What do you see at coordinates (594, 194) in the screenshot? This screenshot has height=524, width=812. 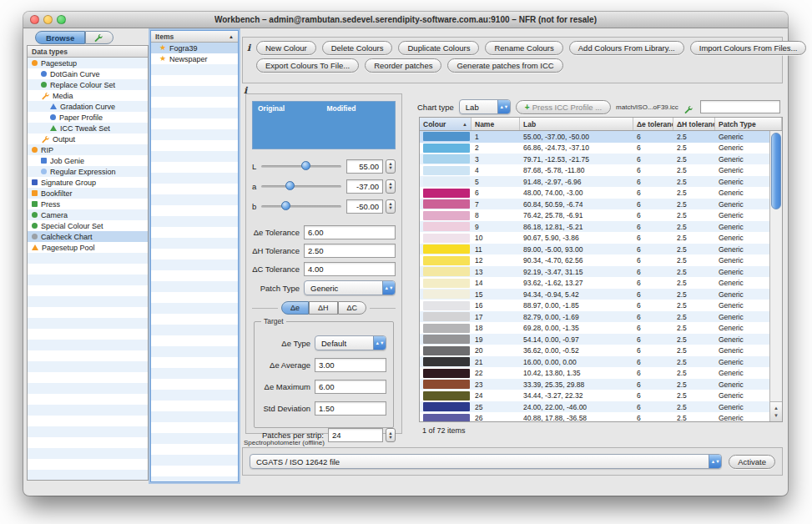 I see `table-row: 648.00, 74.00, -3.0062.5Generic` at bounding box center [594, 194].